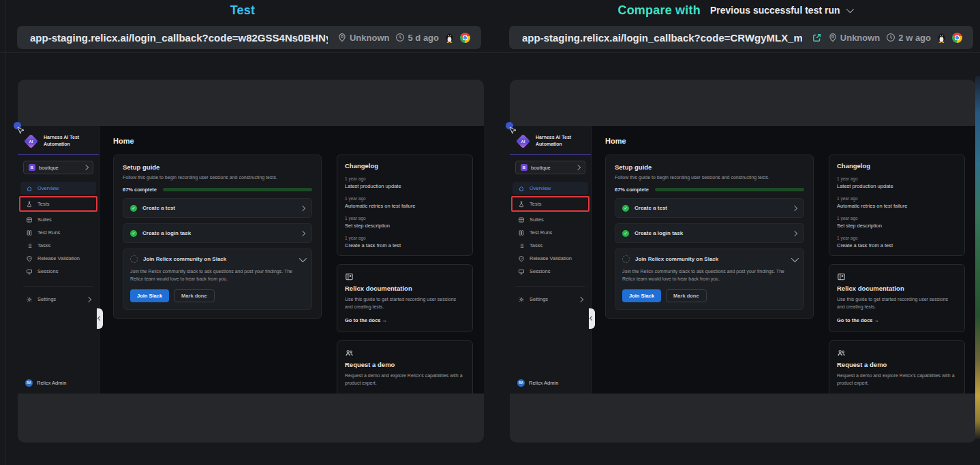 The image size is (980, 465). What do you see at coordinates (977, 257) in the screenshot?
I see `next-screenshot-edge` at bounding box center [977, 257].